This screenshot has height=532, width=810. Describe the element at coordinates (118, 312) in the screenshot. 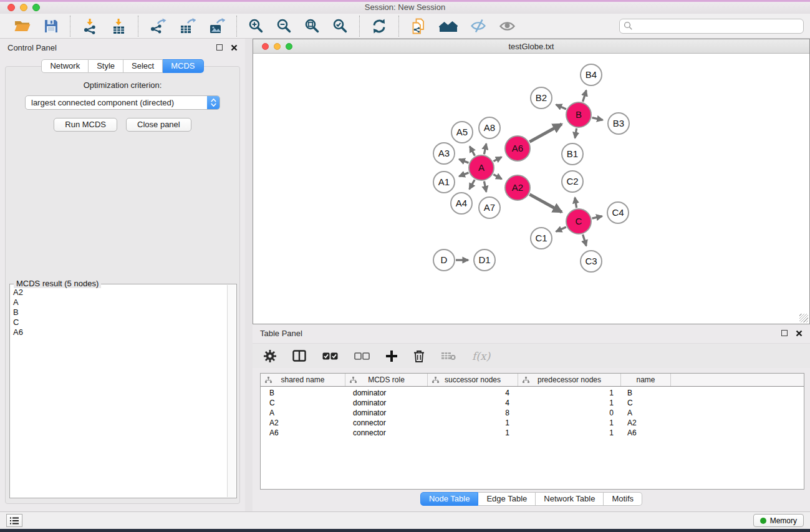

I see `mcds-result-item: B` at that location.